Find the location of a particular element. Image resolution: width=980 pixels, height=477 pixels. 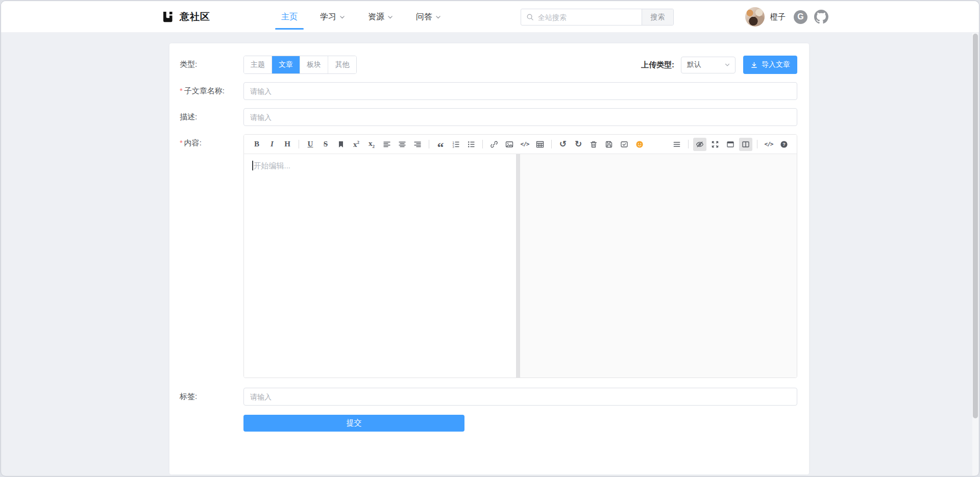

form-row-tags: 标签: is located at coordinates (488, 397).